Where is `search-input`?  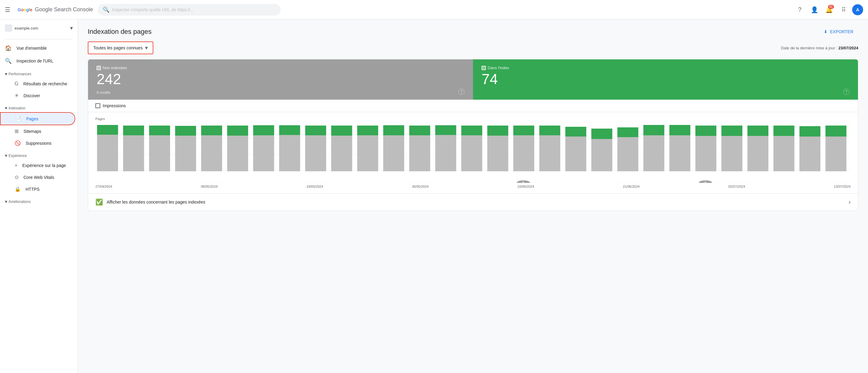 search-input is located at coordinates (194, 10).